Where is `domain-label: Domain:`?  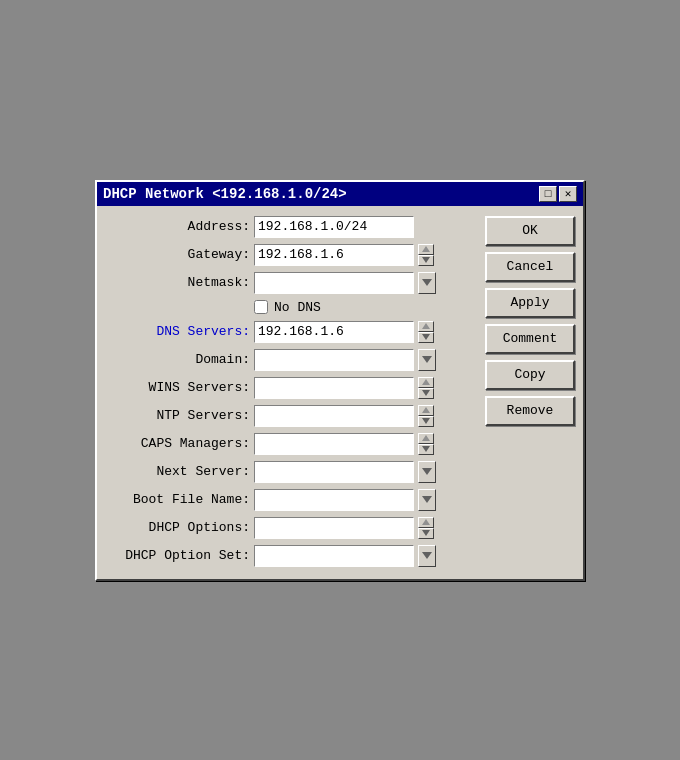
domain-label: Domain: is located at coordinates (178, 360).